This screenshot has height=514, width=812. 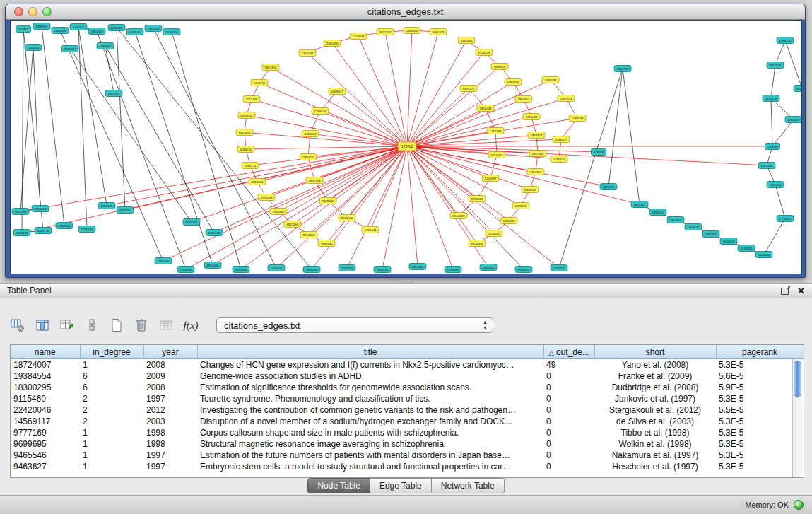 I want to click on graph-node: 9725440, so click(x=347, y=218).